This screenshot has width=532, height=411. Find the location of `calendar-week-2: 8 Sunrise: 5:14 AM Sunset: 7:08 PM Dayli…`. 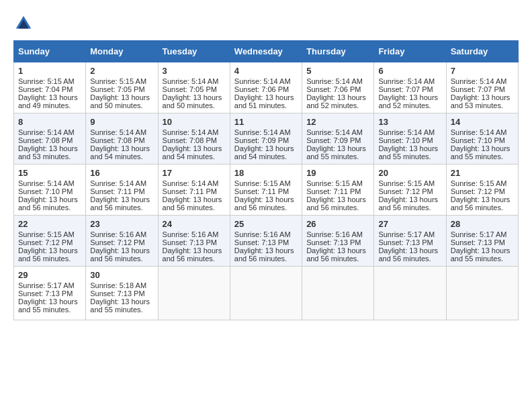

calendar-week-2: 8 Sunrise: 5:14 AM Sunset: 7:08 PM Dayli… is located at coordinates (266, 139).